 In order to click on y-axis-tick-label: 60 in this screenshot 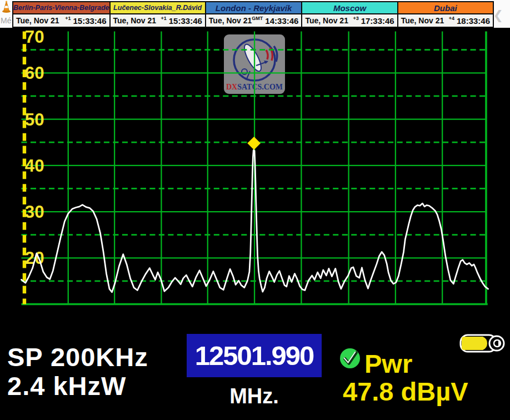, I will do `click(34, 73)`.